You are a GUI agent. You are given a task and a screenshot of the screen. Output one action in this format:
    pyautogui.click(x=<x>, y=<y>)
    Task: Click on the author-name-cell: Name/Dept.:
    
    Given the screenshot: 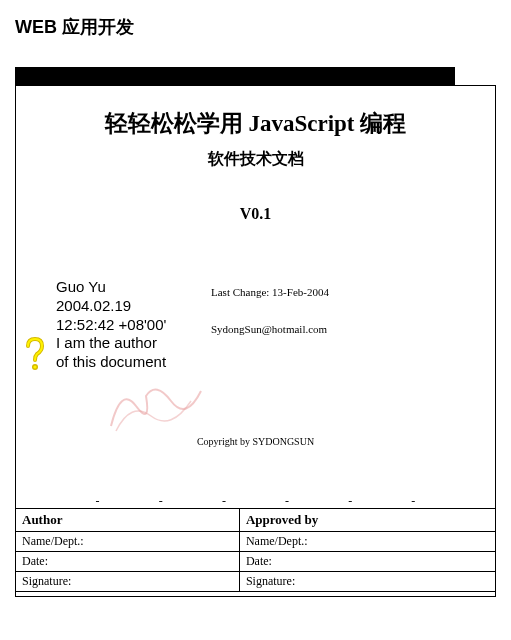 What is the action you would take?
    pyautogui.click(x=128, y=542)
    